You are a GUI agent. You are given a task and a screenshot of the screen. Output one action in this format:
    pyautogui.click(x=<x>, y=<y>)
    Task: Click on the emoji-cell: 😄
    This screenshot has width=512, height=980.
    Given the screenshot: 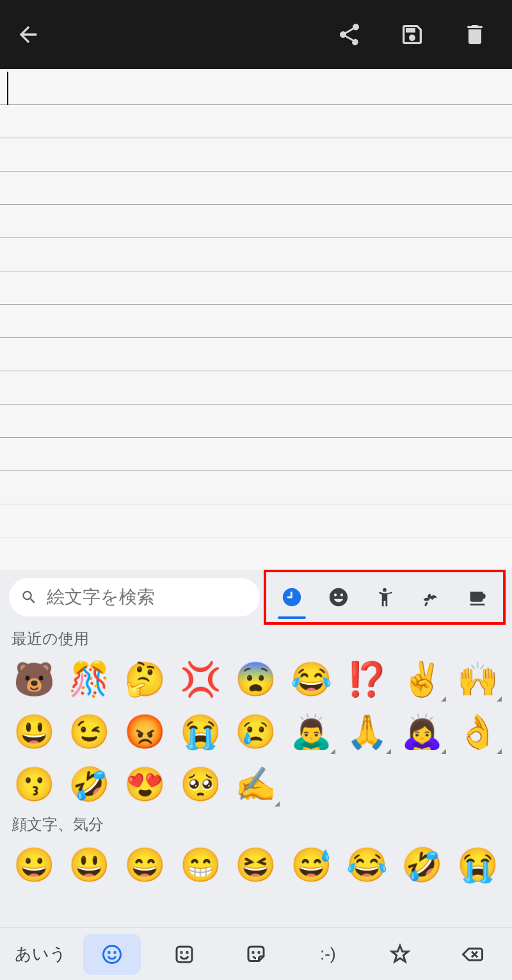 What is the action you would take?
    pyautogui.click(x=145, y=865)
    